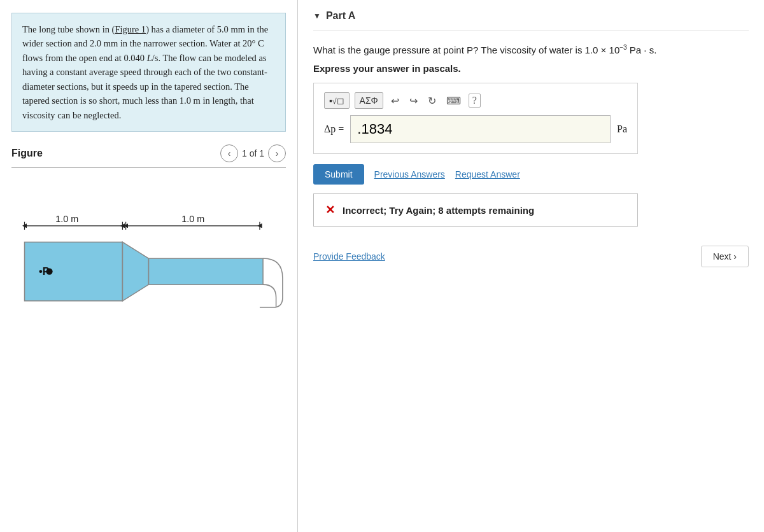 The height and width of the screenshot is (532, 764). What do you see at coordinates (369, 101) in the screenshot?
I see `greek-icon: ΑΣΦ` at bounding box center [369, 101].